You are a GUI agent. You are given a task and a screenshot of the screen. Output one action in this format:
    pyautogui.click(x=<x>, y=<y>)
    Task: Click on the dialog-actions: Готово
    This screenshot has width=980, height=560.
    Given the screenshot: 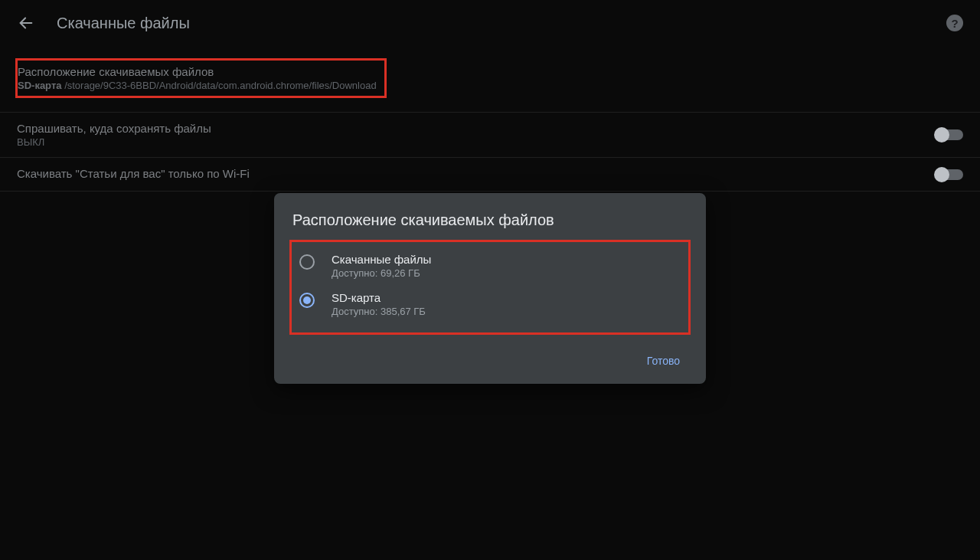 What is the action you would take?
    pyautogui.click(x=490, y=359)
    